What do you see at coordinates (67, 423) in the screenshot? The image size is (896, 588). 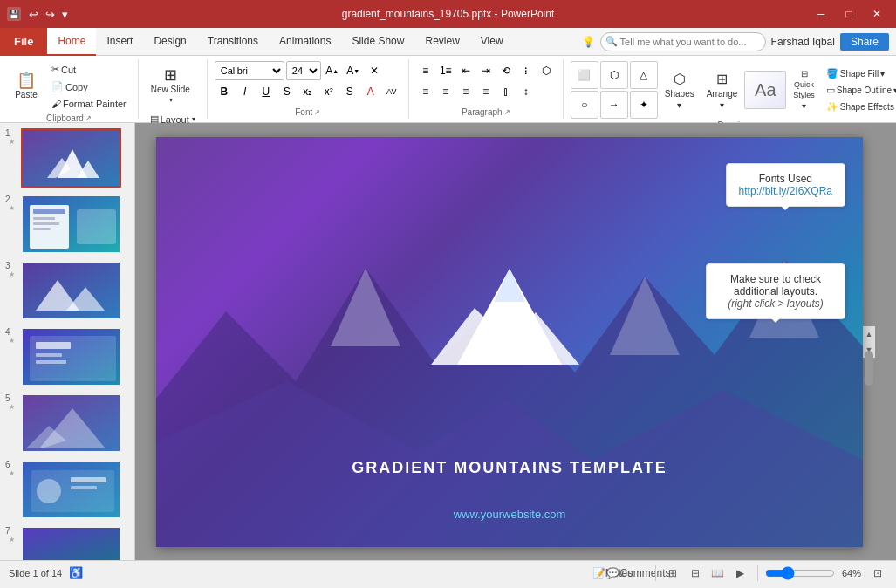 I see `slide-thumb-5: 5 ★` at bounding box center [67, 423].